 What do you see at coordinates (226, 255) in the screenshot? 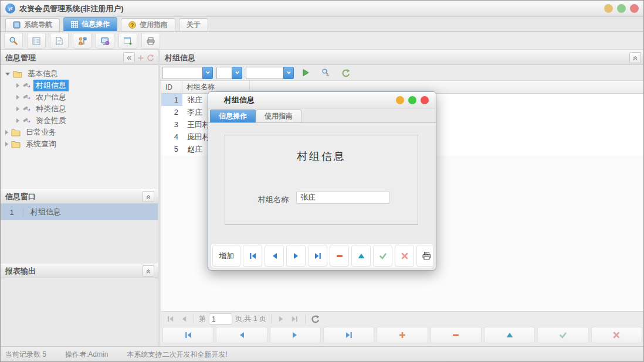
I see `add-button: 增加` at bounding box center [226, 255].